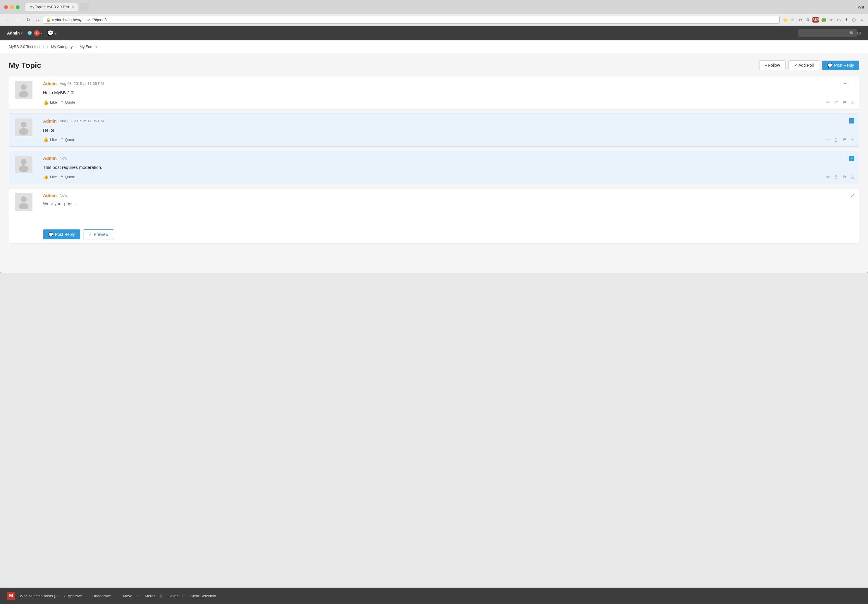 This screenshot has width=868, height=604. I want to click on post-2-body: Admin Aug 03, 2015 at 11:35 PM − ✓ Hello…, so click(448, 130).